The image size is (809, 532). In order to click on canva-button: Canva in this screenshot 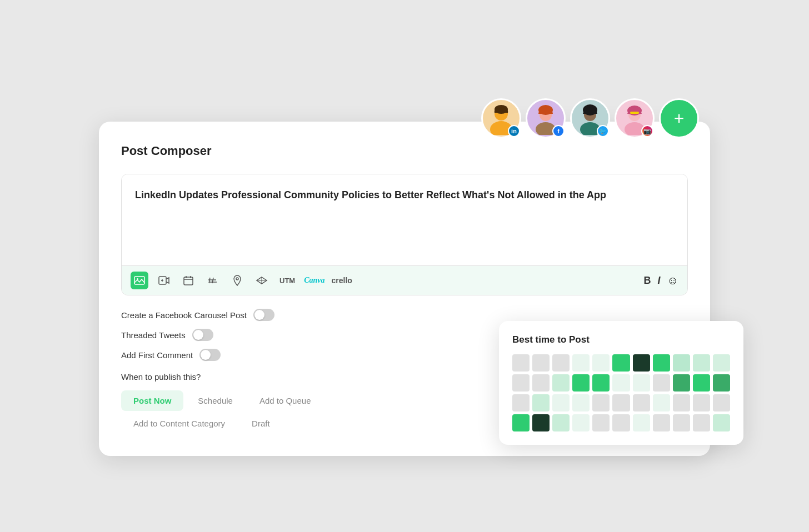, I will do `click(314, 280)`.